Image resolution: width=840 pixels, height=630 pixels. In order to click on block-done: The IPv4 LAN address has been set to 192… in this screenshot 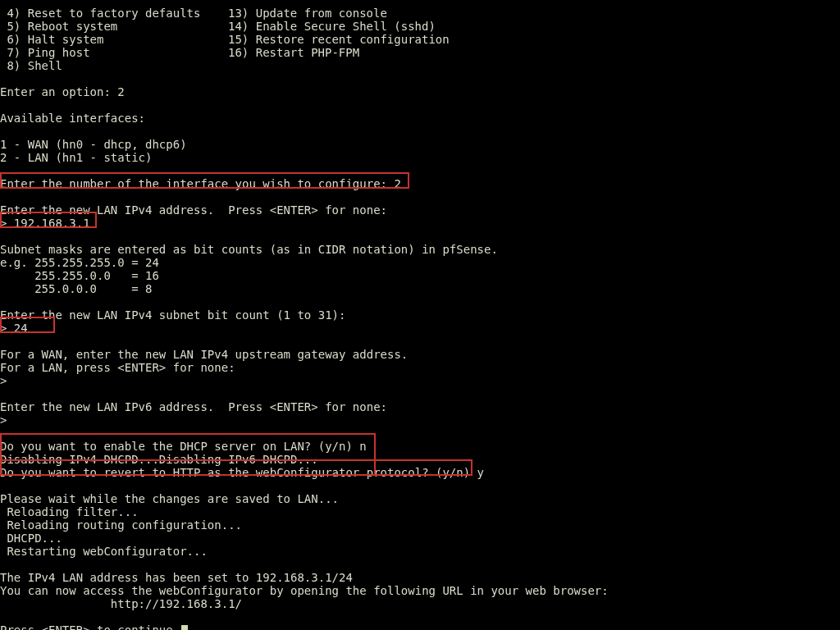, I will do `click(304, 591)`.